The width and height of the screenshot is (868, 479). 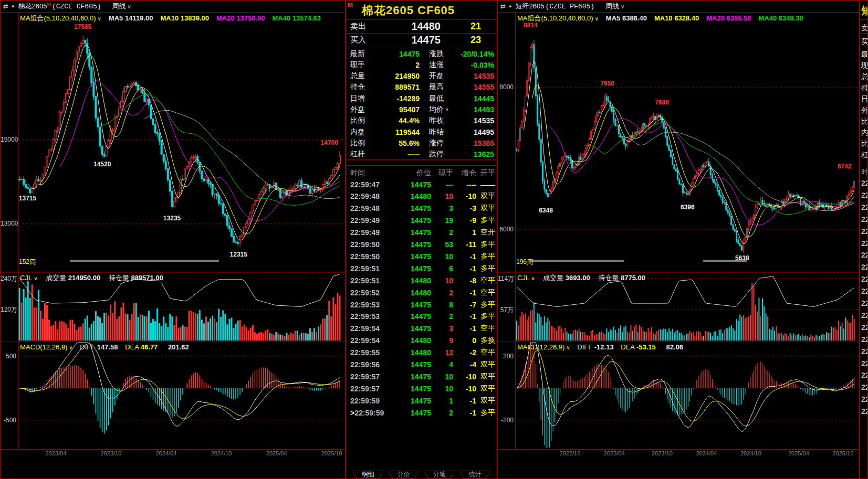 I want to click on volume-pane-header: CJL∨ 成交量 214950.00 持仓量 889571.00, so click(x=91, y=278).